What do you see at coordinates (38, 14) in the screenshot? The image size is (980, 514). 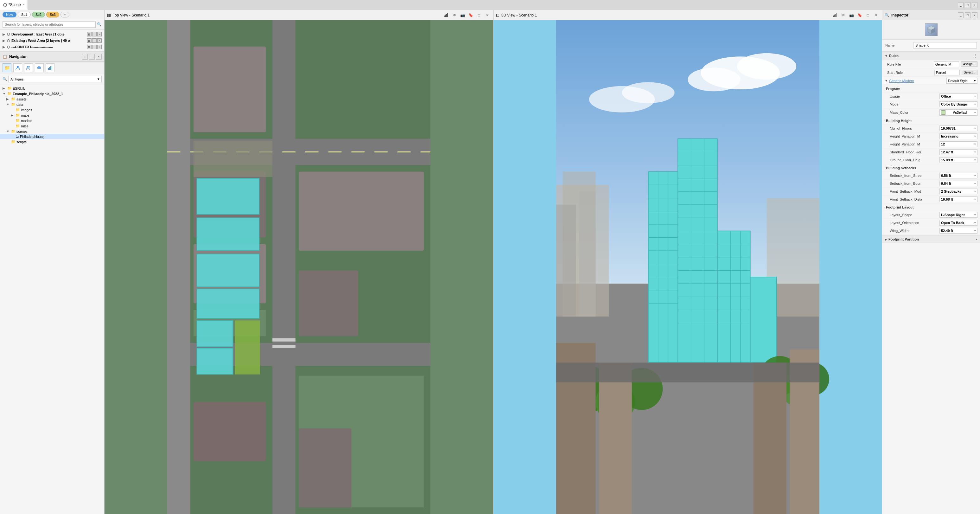 I see `scenario-sc2-chip: Sc2` at bounding box center [38, 14].